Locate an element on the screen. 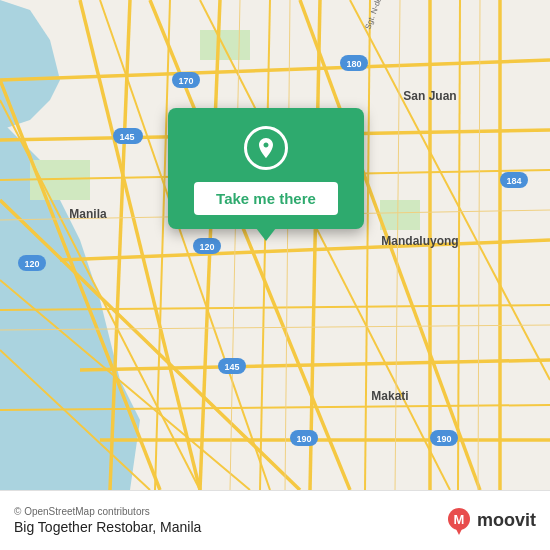  popup-card: Take me there is located at coordinates (266, 168).